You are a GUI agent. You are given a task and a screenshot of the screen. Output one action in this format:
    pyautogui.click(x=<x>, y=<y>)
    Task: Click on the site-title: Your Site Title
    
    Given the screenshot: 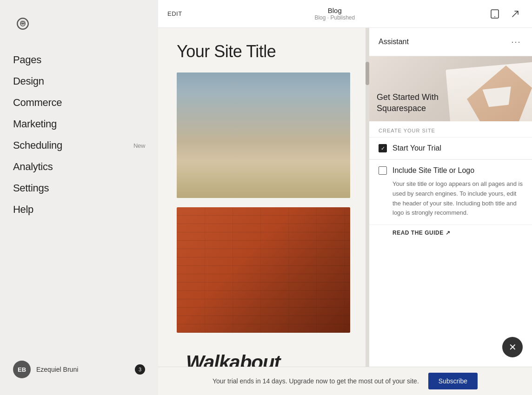 What is the action you would take?
    pyautogui.click(x=263, y=52)
    